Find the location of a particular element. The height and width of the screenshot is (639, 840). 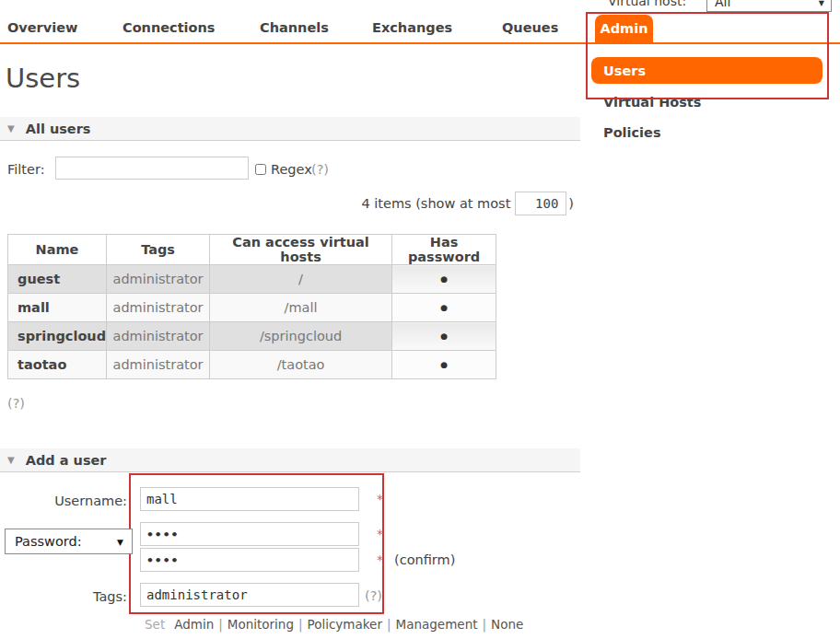

set-label: Set is located at coordinates (155, 624).